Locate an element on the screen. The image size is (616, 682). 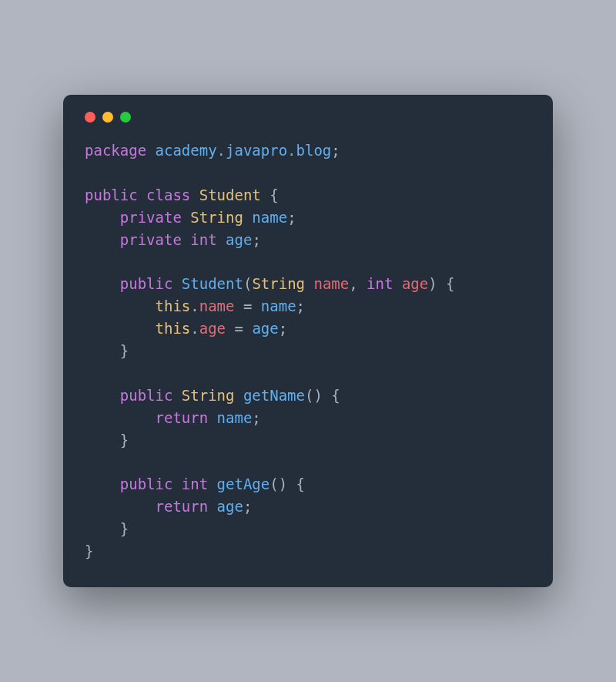
code-line: private int age; is located at coordinates (172, 240).